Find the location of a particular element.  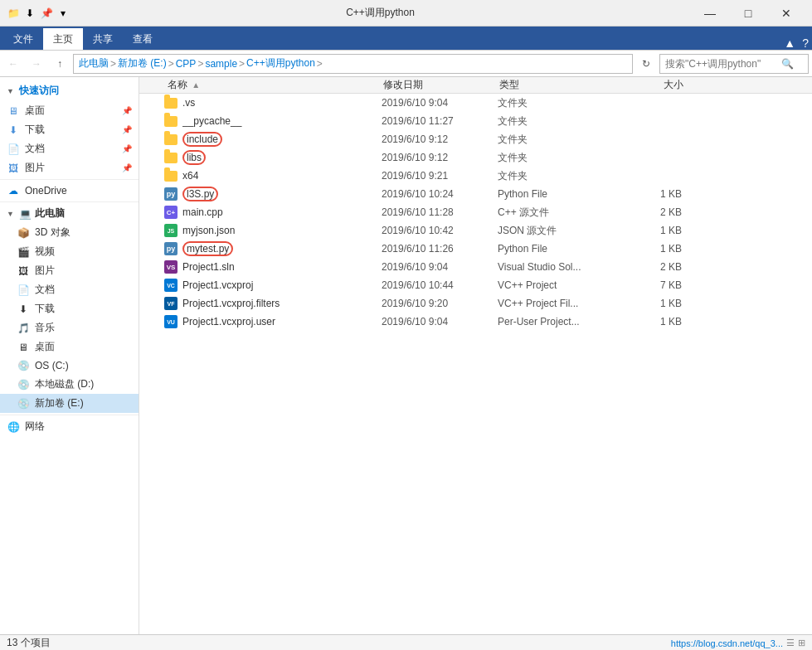

sidebar-label-driveC: OS (C:) is located at coordinates (51, 366).